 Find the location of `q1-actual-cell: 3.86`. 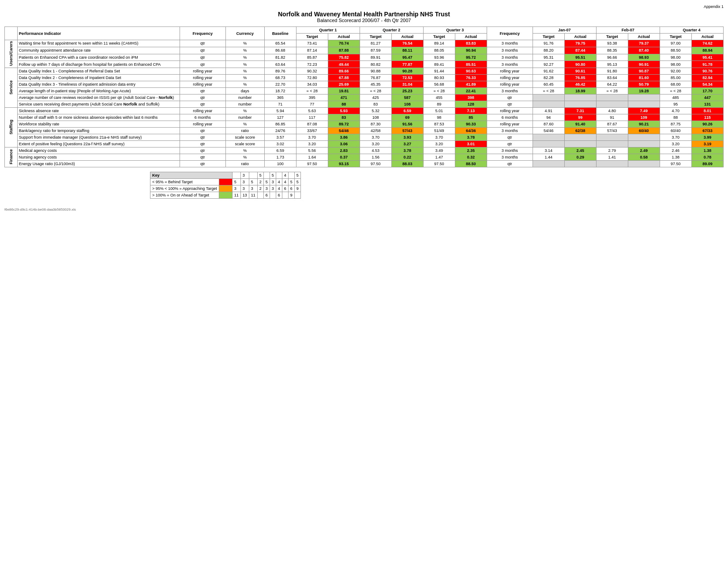

q1-actual-cell: 3.86 is located at coordinates (344, 138).